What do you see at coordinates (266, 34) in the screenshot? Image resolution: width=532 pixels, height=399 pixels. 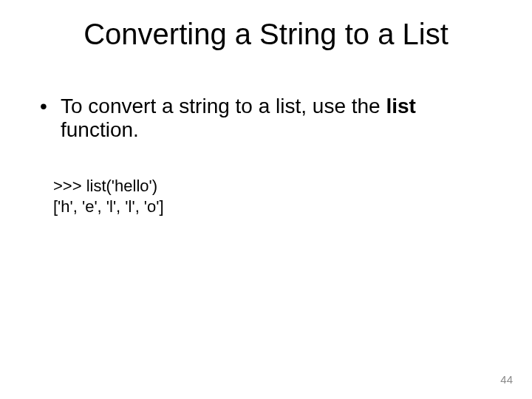 I see `slide-title: Converting a String to a List` at bounding box center [266, 34].